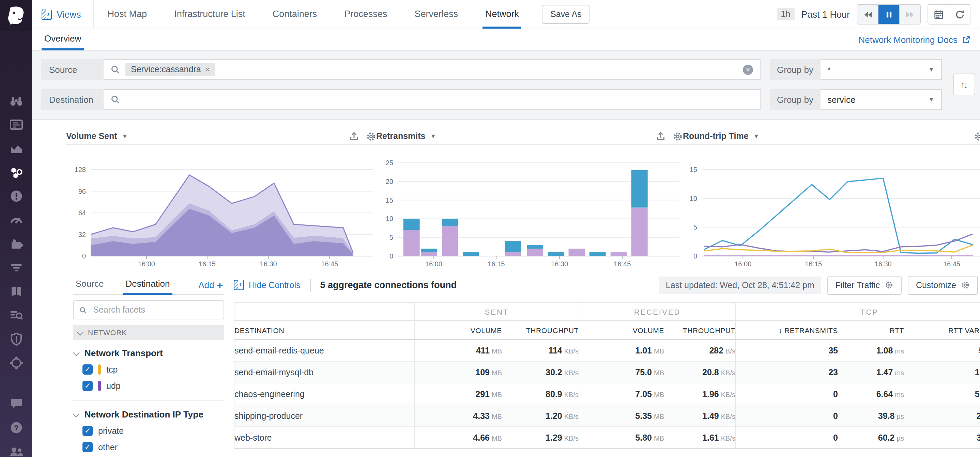  I want to click on facet-section-network: NETWORK, so click(148, 332).